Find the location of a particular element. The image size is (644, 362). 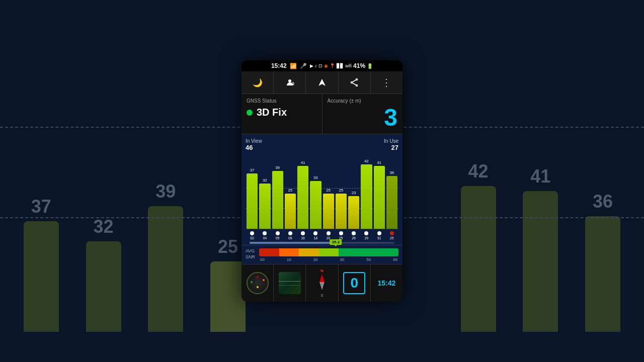

in-use-section: In Use 27 is located at coordinates (391, 145).